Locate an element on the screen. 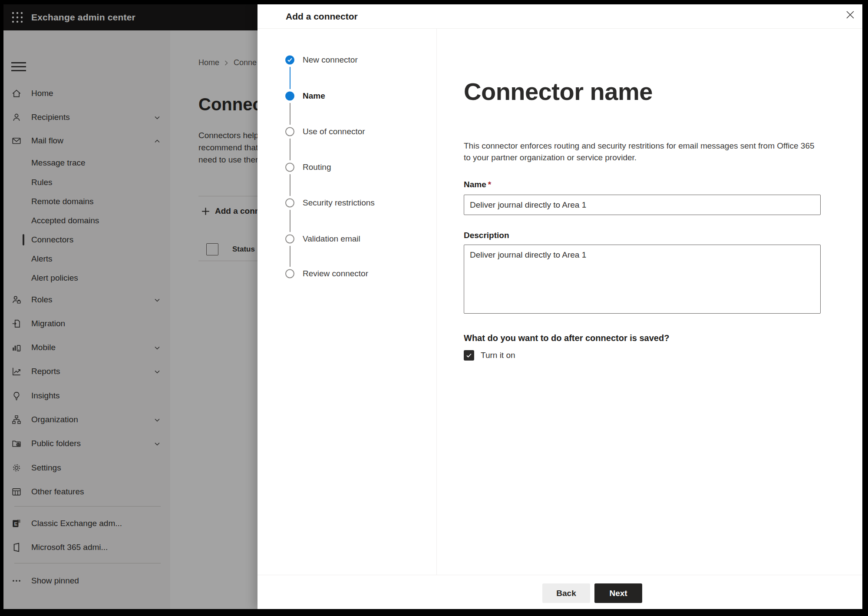 This screenshot has height=616, width=868. step-label: Validation email is located at coordinates (332, 239).